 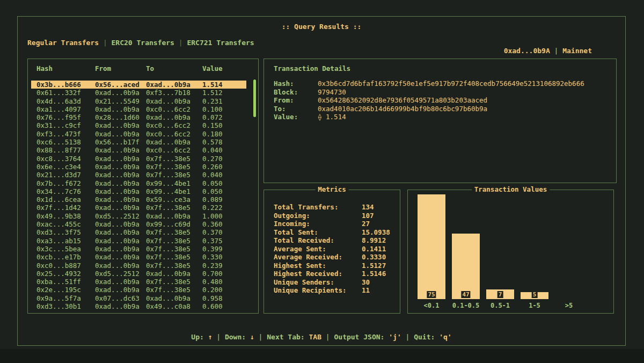 What do you see at coordinates (254, 98) in the screenshot?
I see `scrollbar-thumb` at bounding box center [254, 98].